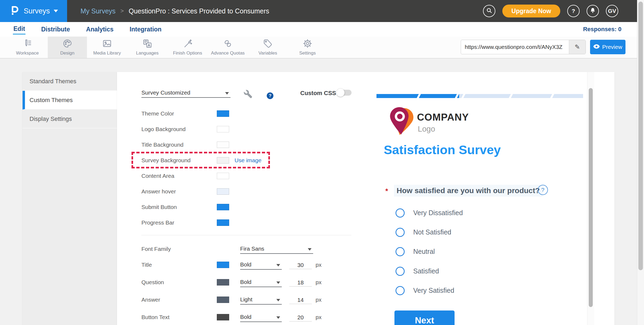 The width and height of the screenshot is (644, 325). I want to click on variables-icon, so click(268, 44).